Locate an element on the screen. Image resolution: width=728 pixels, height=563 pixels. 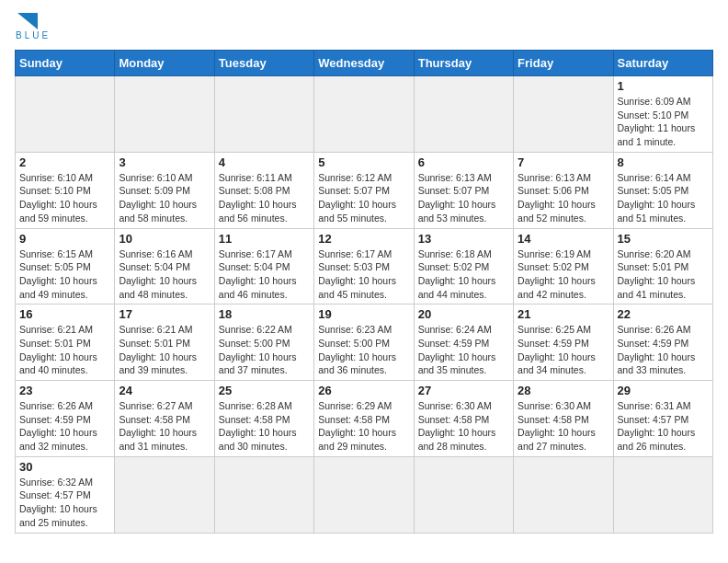
day-info: Sunrise: 6:17 AM Sunset: 5:04 PM Dayligh… is located at coordinates (265, 274).